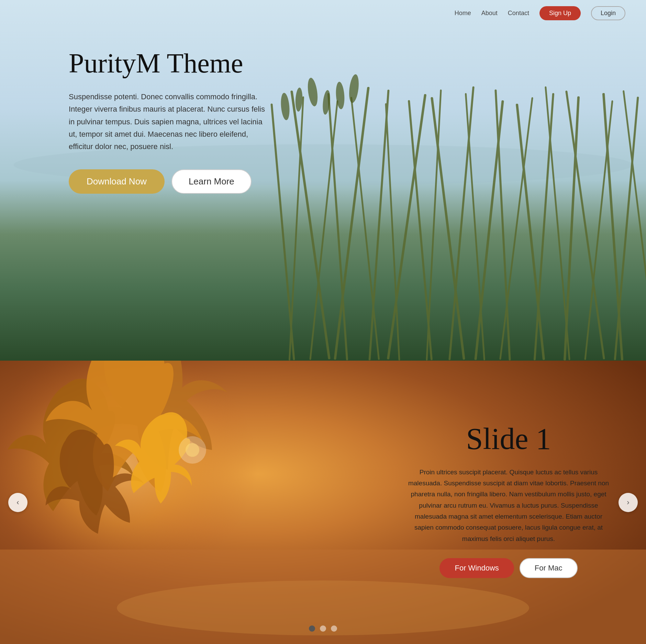 The image size is (646, 644). What do you see at coordinates (509, 506) in the screenshot?
I see `slide-description: Proin ultrices suscipit placerat. Quisqu…` at bounding box center [509, 506].